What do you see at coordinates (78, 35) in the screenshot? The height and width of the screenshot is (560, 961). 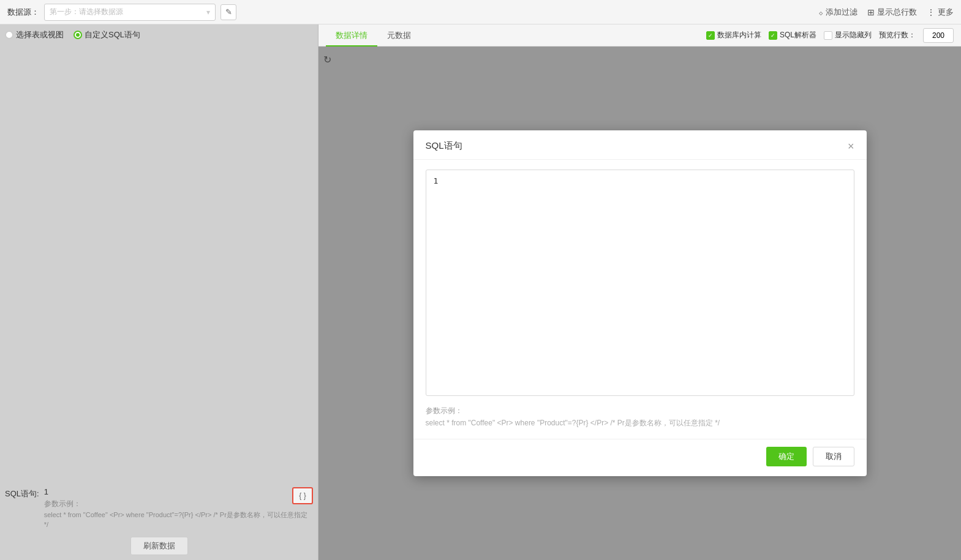 I see `radio-circle-sql` at bounding box center [78, 35].